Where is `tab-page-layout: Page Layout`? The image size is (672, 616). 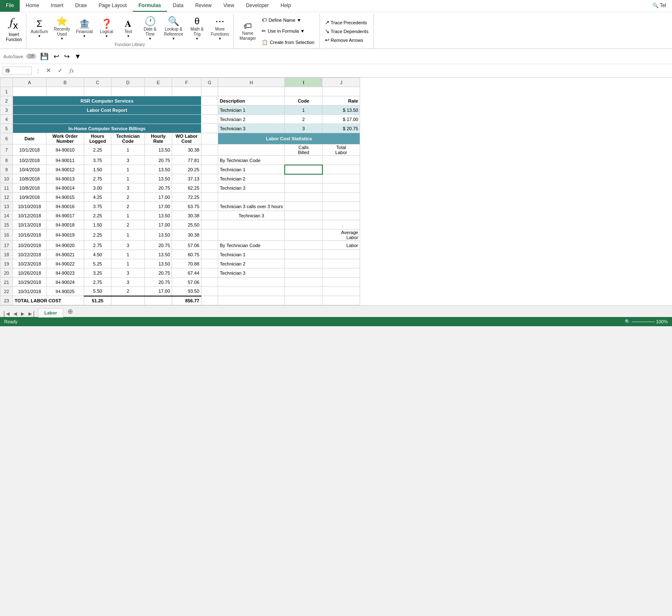 tab-page-layout: Page Layout is located at coordinates (112, 6).